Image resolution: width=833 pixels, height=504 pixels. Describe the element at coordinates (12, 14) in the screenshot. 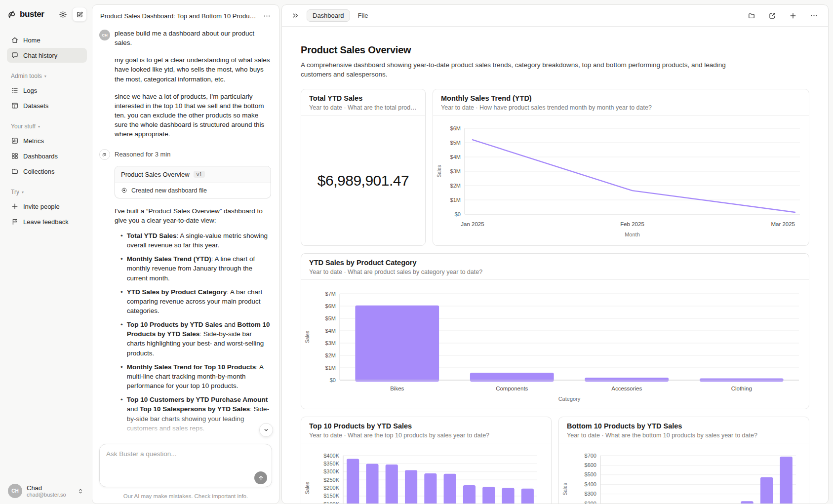

I see `buster-logo-icon` at that location.